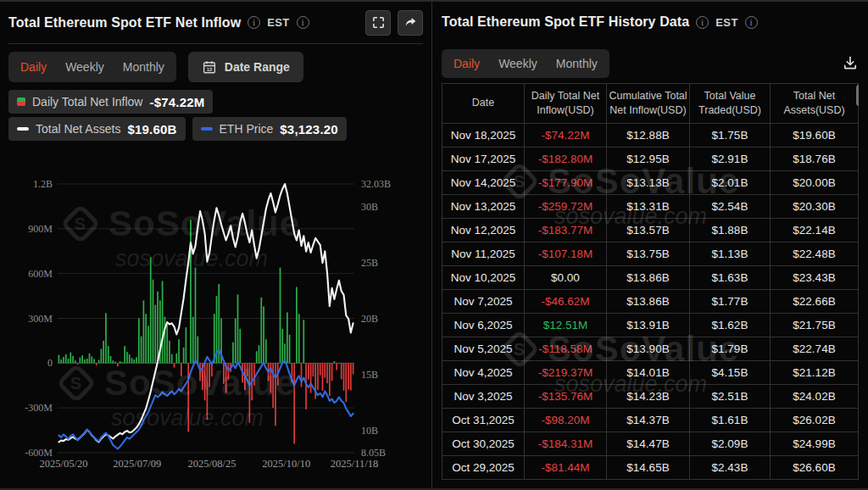  Describe the element at coordinates (354, 464) in the screenshot. I see `svg-text: 2025/11/18` at that location.